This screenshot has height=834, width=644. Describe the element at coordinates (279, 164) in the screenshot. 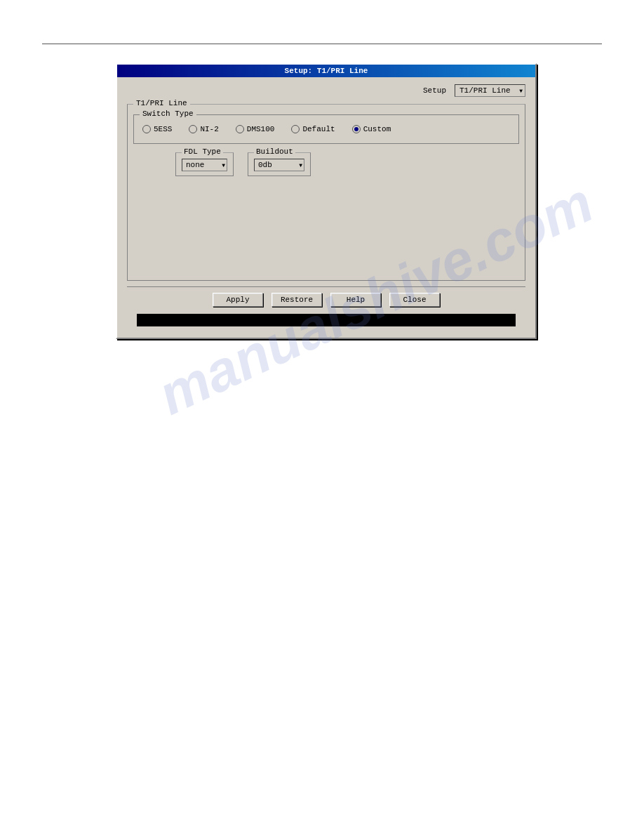

I see `buildout-group: Buildout 0db -7.5db -15db -22.5db` at that location.